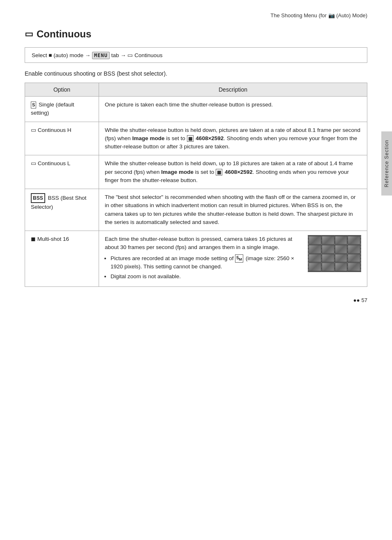  I want to click on multishot-label: Multi-shot 16, so click(53, 239).